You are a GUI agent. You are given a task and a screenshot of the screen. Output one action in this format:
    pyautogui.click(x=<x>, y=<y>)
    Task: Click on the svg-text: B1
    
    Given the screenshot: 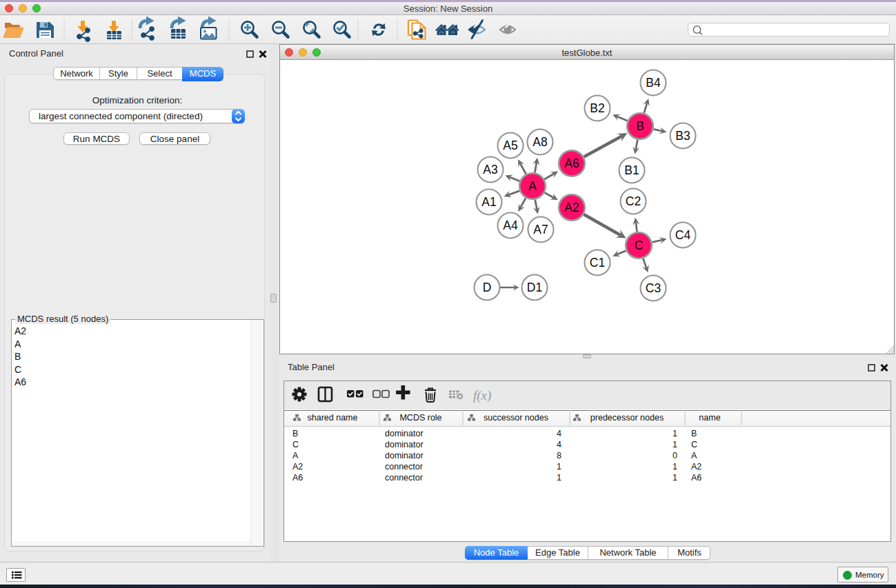 What is the action you would take?
    pyautogui.click(x=632, y=170)
    